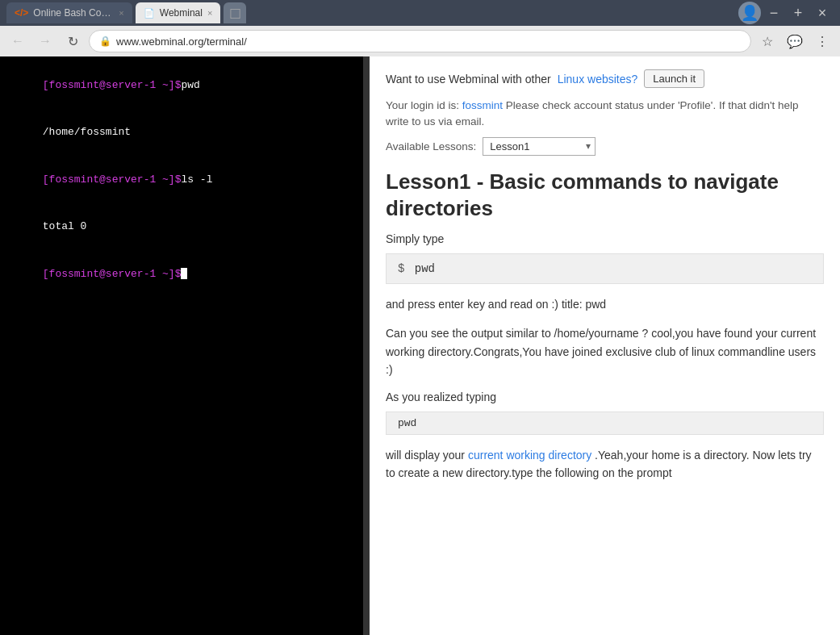  I want to click on current-dir-link: current working directory, so click(529, 455).